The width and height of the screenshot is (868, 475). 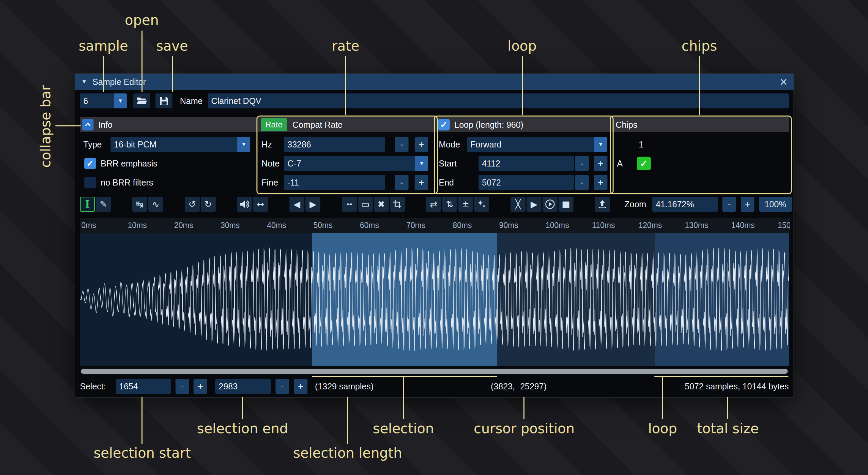 What do you see at coordinates (156, 204) in the screenshot?
I see `resample-button: ∿` at bounding box center [156, 204].